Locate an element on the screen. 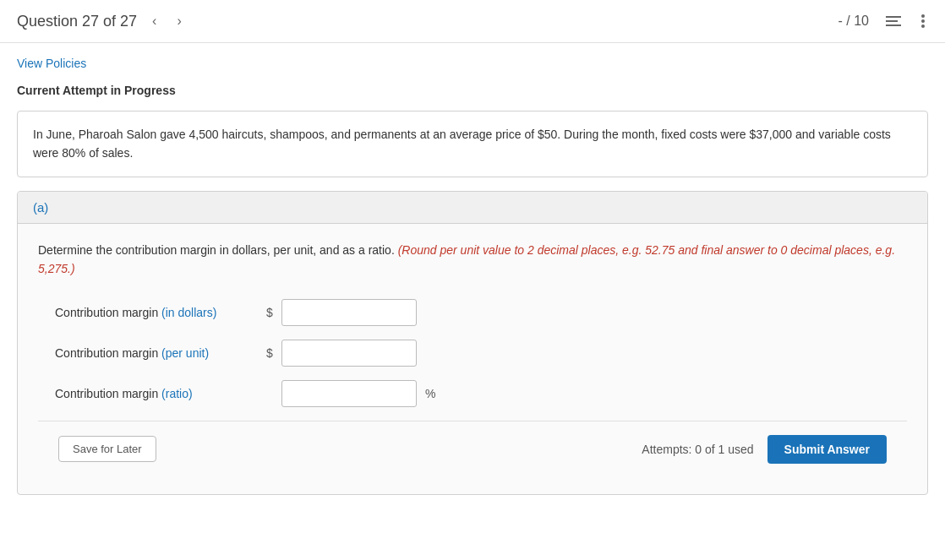 The image size is (945, 560). cm-ratio-row: Contribution margin (ratio) % is located at coordinates (481, 394).